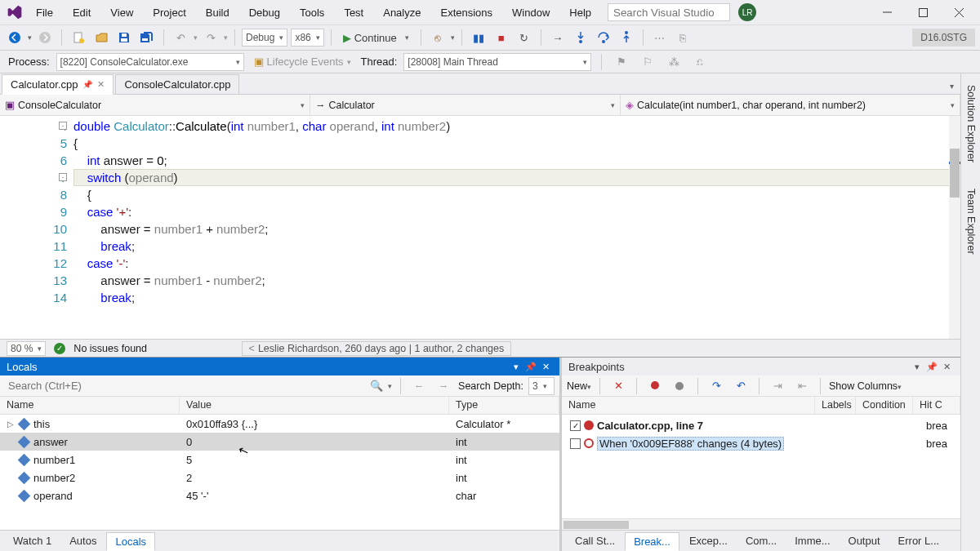 This screenshot has height=551, width=980. I want to click on locals-row: number22int, so click(279, 478).